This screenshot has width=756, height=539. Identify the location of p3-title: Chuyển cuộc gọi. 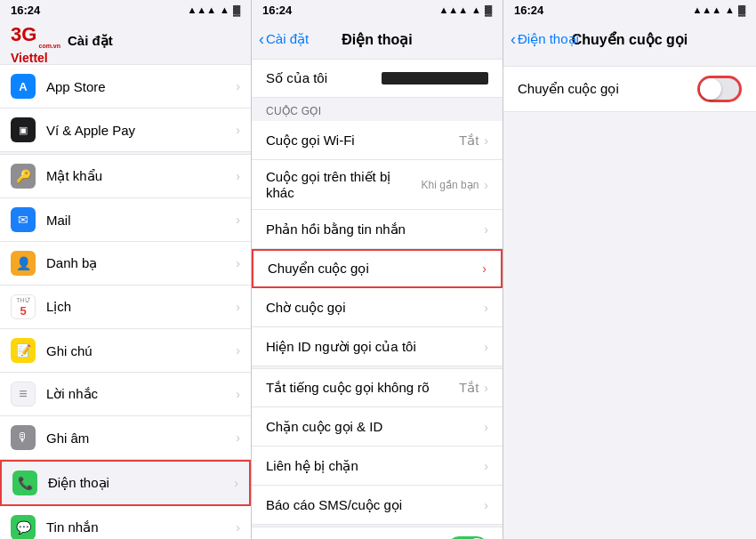
(630, 39).